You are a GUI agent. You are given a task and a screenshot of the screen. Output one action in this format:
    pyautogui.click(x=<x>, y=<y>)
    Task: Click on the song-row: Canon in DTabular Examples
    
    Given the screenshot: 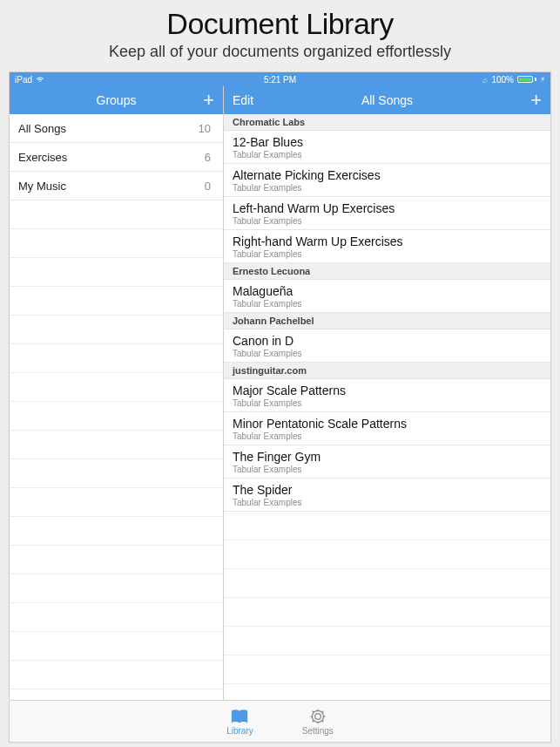 What is the action you would take?
    pyautogui.click(x=387, y=346)
    